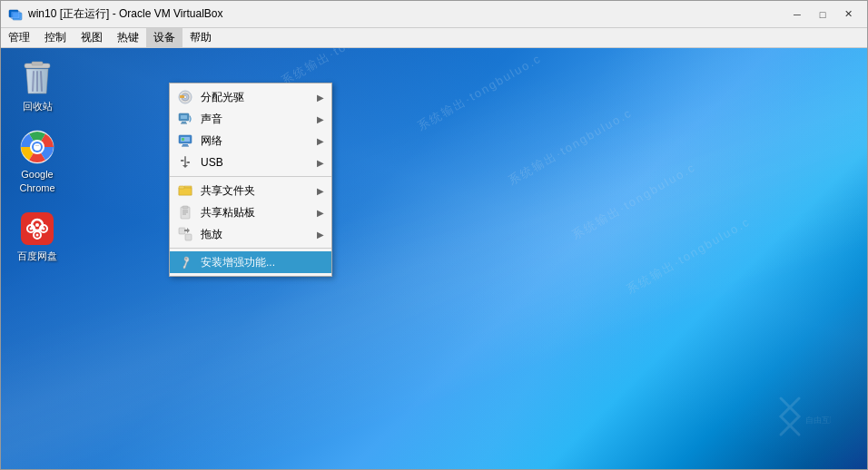 This screenshot has width=868, height=470. I want to click on sound-icon, so click(185, 119).